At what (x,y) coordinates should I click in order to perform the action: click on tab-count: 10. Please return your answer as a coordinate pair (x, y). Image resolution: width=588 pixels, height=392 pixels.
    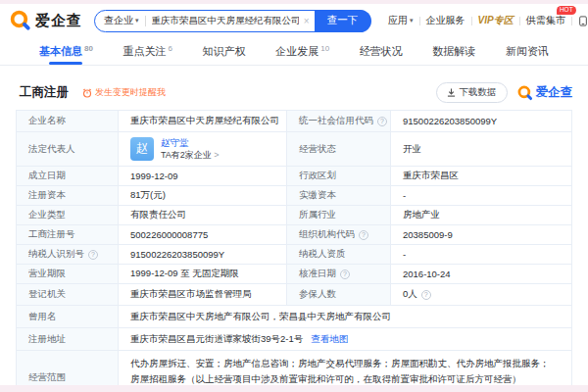
    Looking at the image, I should click on (325, 49).